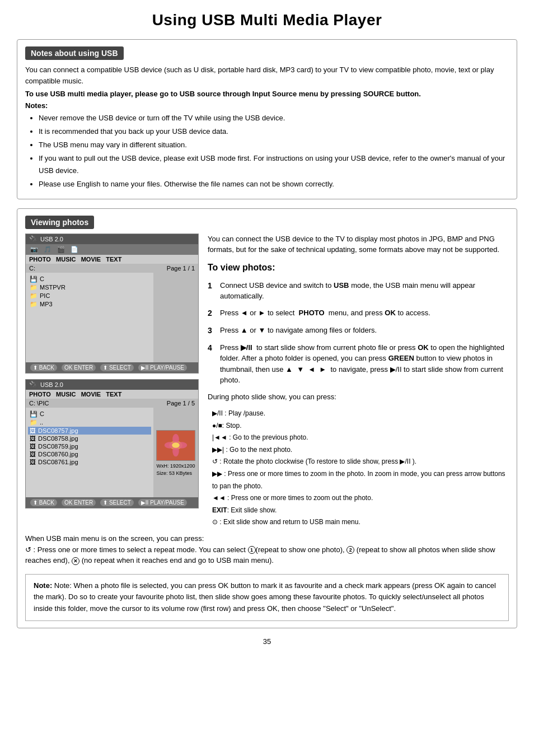  What do you see at coordinates (162, 503) in the screenshot?
I see `playpause-btn-2: ▶II PLAY/PAUSE` at bounding box center [162, 503].